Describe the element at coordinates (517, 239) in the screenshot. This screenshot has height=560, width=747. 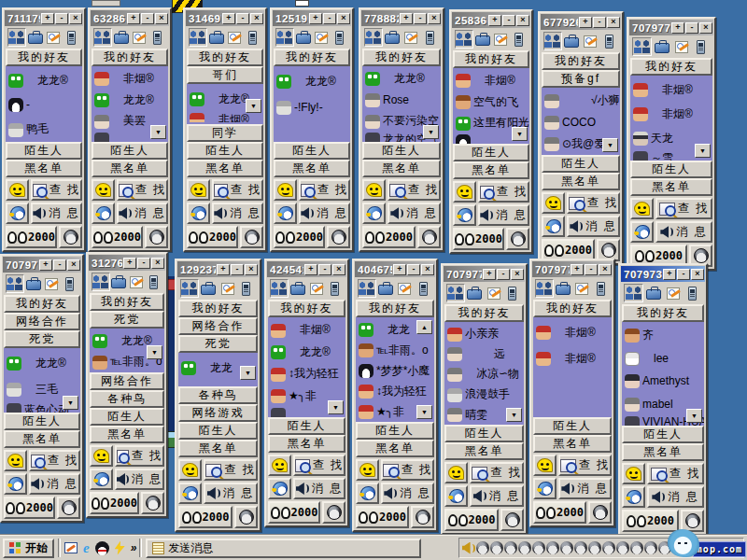
I see `penguin-button` at that location.